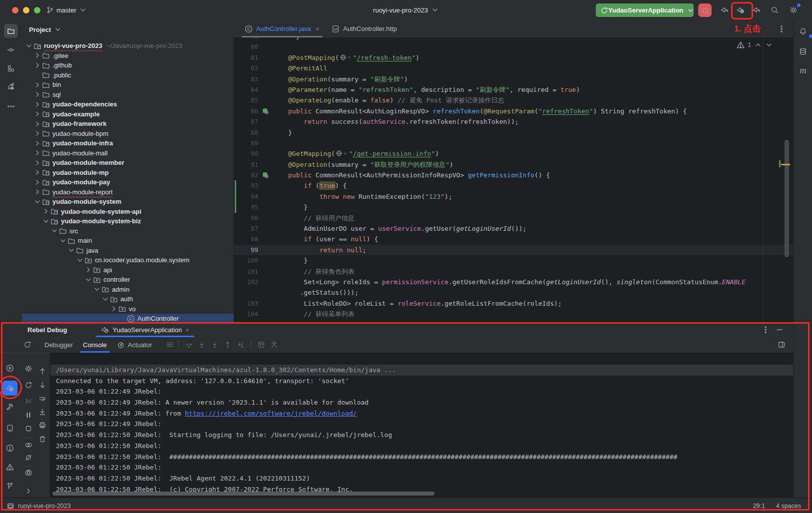 This screenshot has height=513, width=812. I want to click on close-session-icon: ×, so click(187, 330).